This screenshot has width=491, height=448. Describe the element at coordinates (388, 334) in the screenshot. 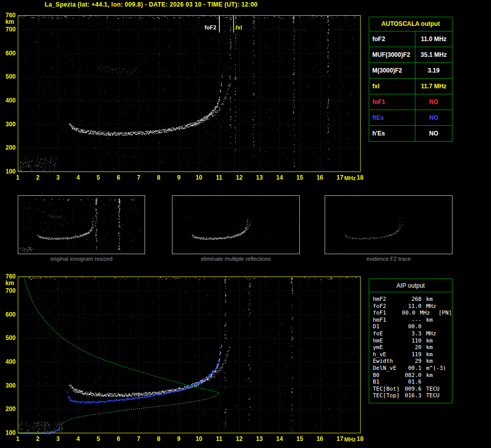

I see `aip-name: foE` at that location.